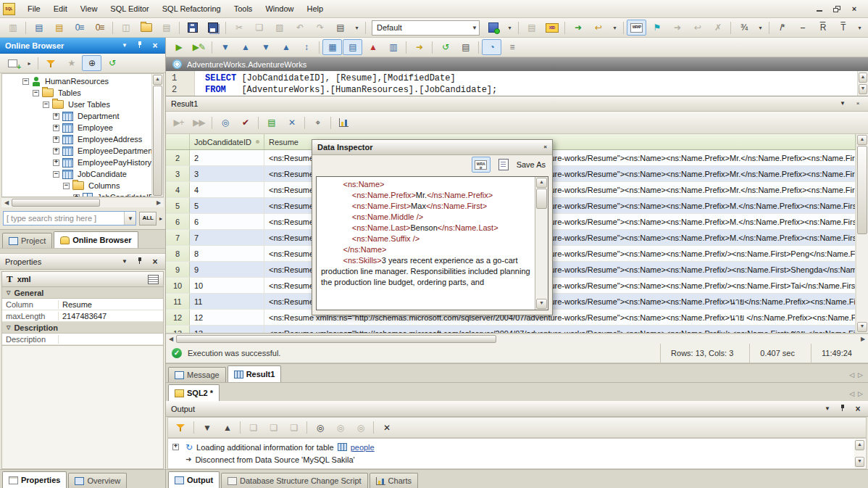 This screenshot has height=488, width=868. What do you see at coordinates (228, 428) in the screenshot?
I see `prev-message-icon: ▲` at bounding box center [228, 428].